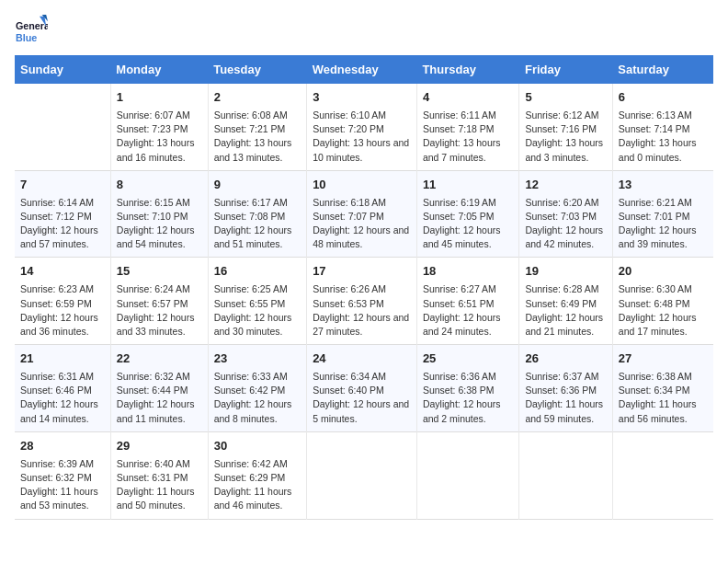  I want to click on header-friday: Friday, so click(566, 70).